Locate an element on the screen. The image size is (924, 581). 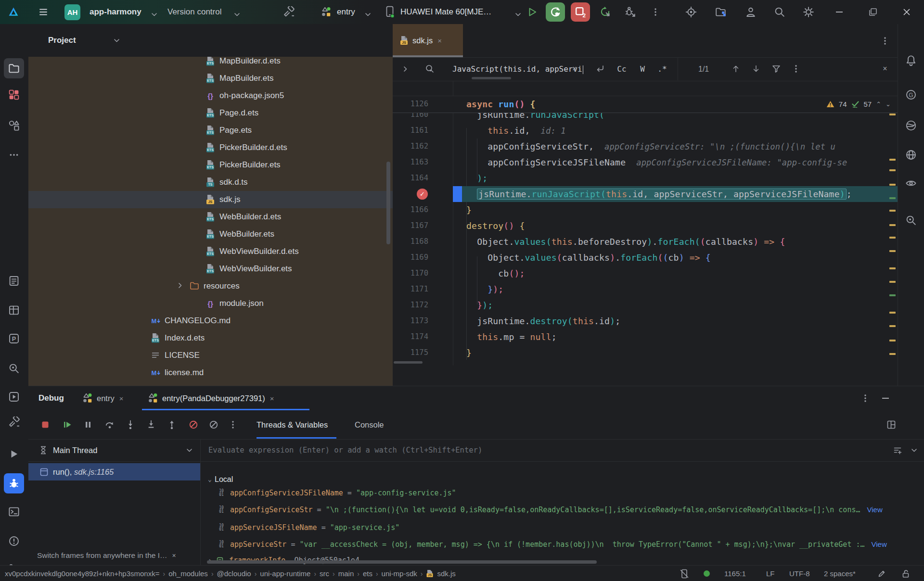
profiler-icon is located at coordinates (691, 12).